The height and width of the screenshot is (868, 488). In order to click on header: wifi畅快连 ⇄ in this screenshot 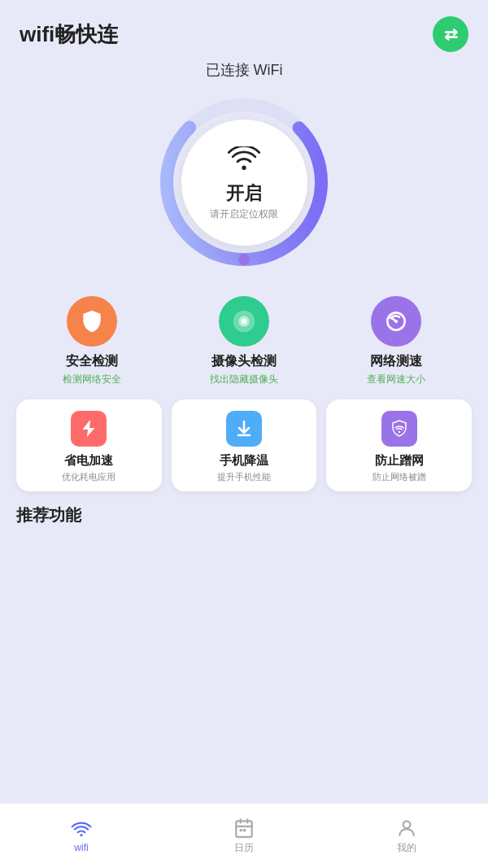, I will do `click(244, 30)`.